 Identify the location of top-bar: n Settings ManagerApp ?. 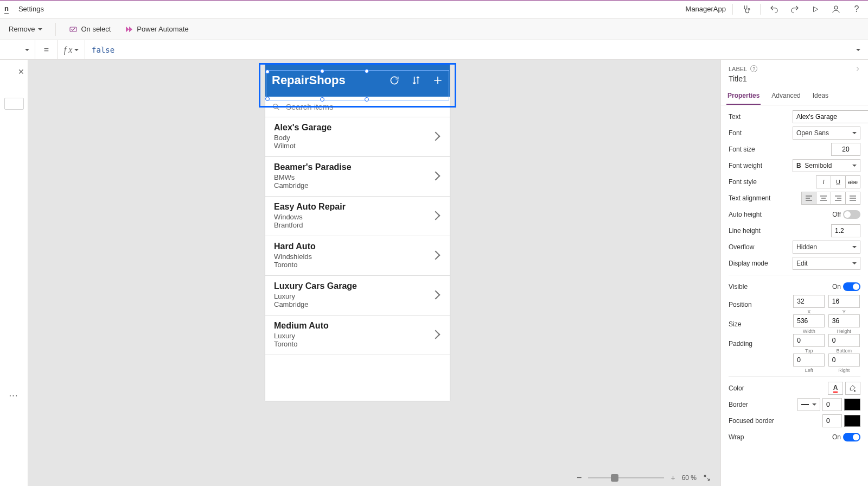
(434, 9).